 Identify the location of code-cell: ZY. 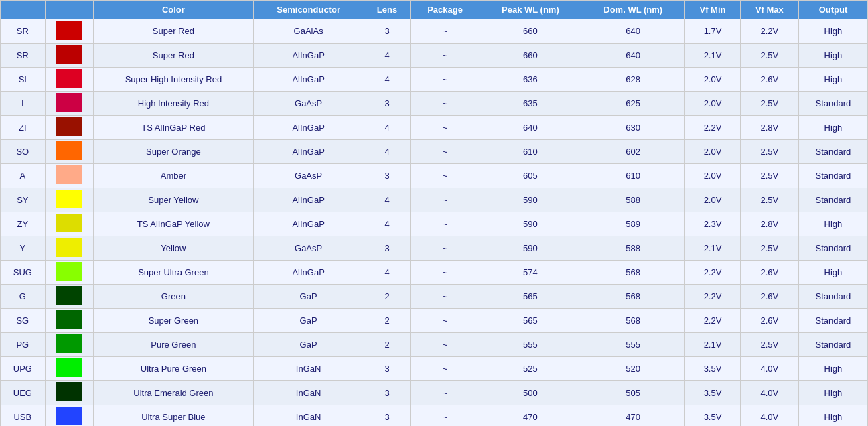
(23, 224).